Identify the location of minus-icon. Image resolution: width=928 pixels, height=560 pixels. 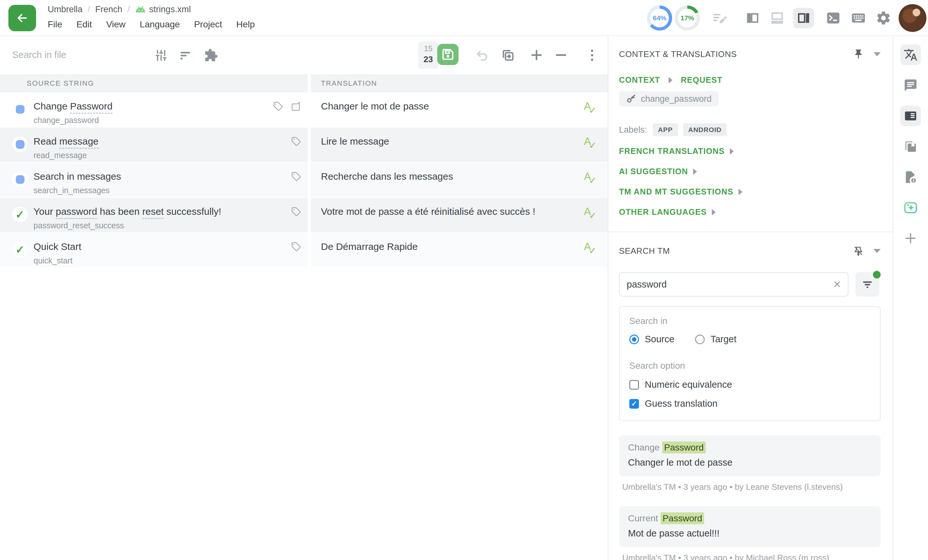
(561, 55).